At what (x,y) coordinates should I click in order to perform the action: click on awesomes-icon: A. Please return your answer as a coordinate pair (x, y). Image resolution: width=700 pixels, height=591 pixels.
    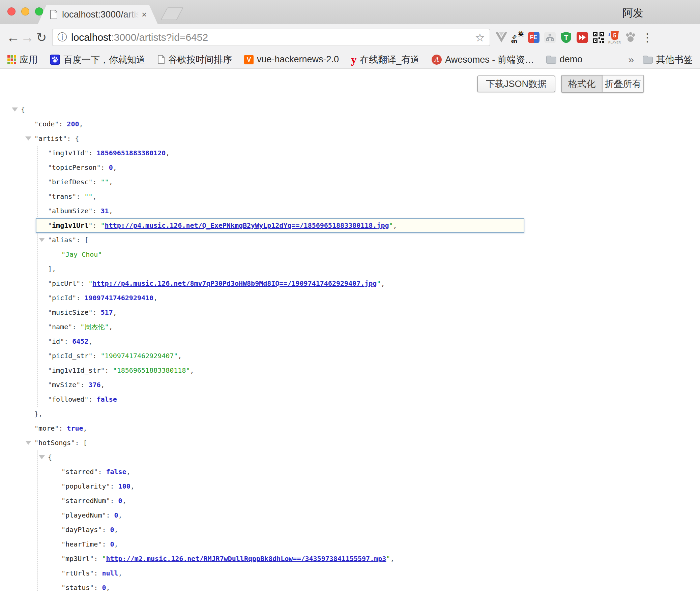
    Looking at the image, I should click on (437, 60).